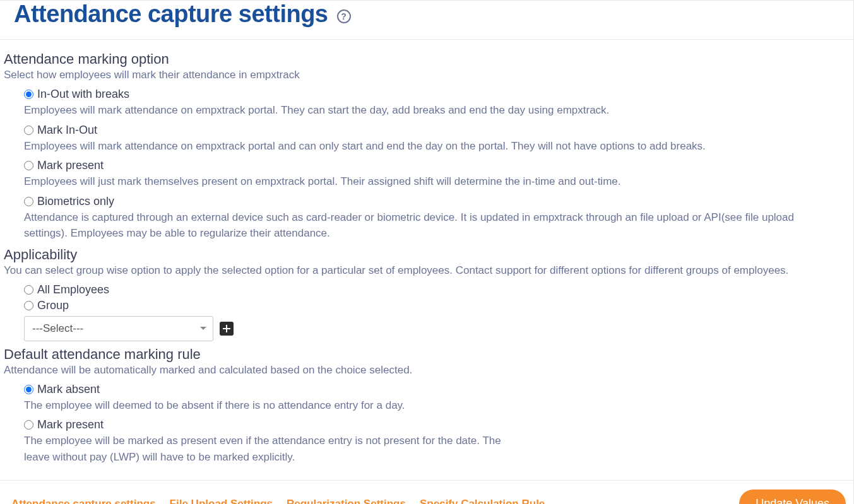 The image size is (854, 504). Describe the element at coordinates (437, 442) in the screenshot. I see `option-default-mark-present: Mark present The employee will be marked…` at that location.